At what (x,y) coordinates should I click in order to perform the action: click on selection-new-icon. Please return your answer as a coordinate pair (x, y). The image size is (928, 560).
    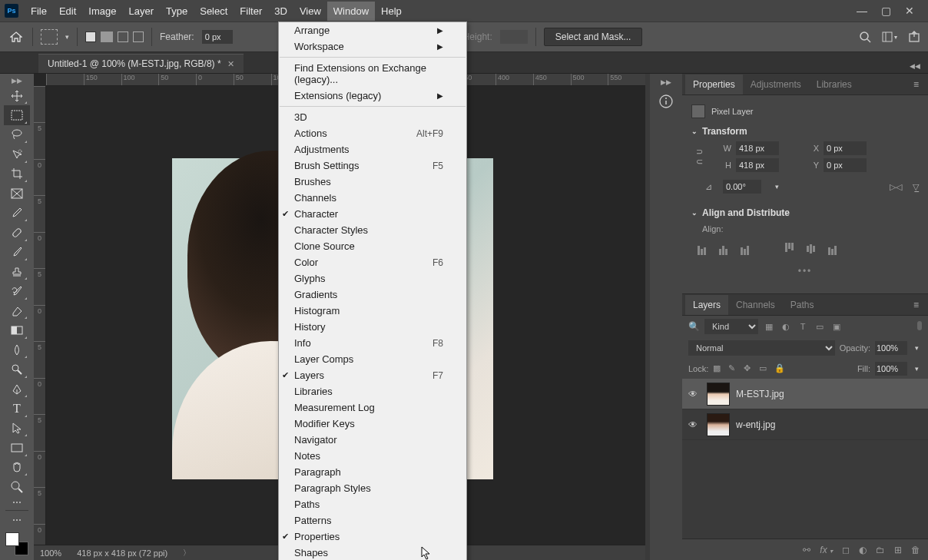
    Looking at the image, I should click on (91, 37).